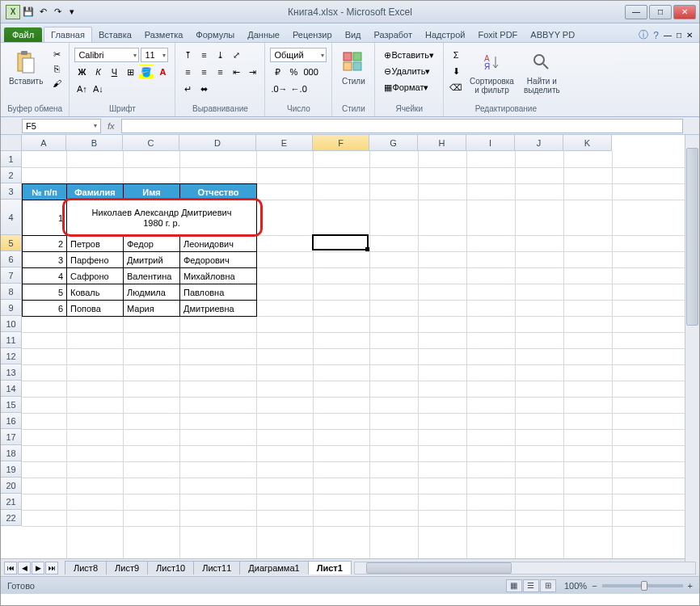 Image resolution: width=700 pixels, height=606 pixels. I want to click on wrap-text-icon: ↵, so click(188, 89).